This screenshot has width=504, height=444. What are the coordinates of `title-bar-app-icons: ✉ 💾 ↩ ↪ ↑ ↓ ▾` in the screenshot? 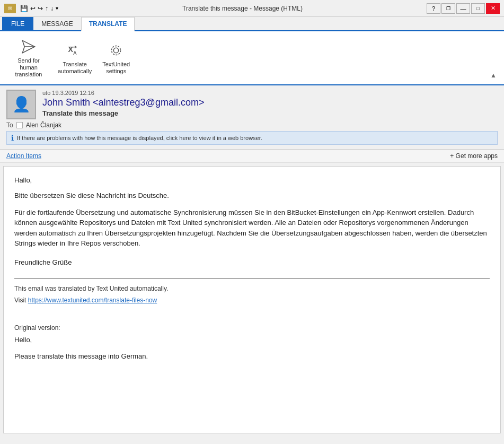 It's located at (31, 8).